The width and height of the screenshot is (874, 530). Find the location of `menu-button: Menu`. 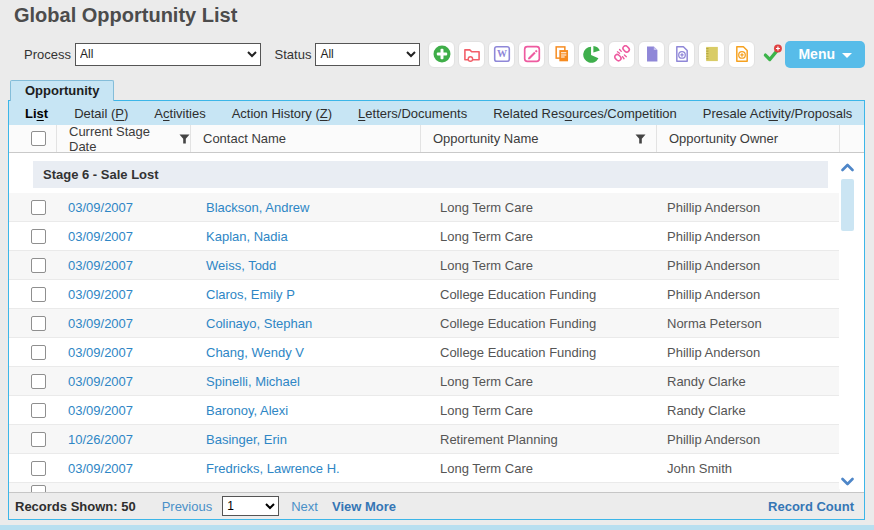

menu-button: Menu is located at coordinates (825, 54).